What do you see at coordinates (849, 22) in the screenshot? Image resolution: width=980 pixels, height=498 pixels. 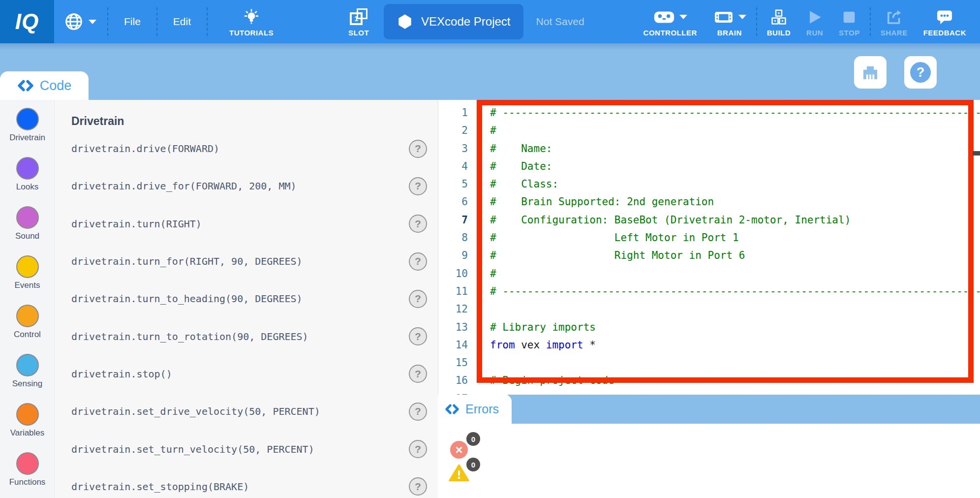 I see `stop-button: STOP` at bounding box center [849, 22].